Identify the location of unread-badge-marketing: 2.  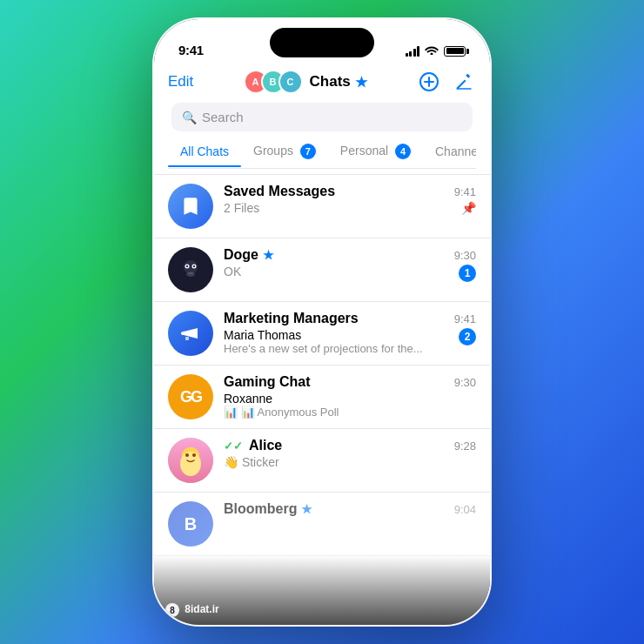
(467, 337).